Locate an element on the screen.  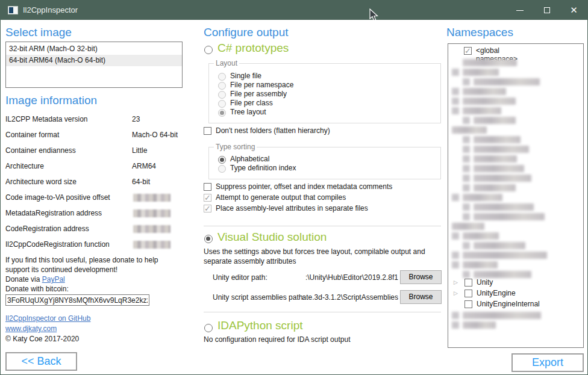
minimize-icon is located at coordinates (520, 11).